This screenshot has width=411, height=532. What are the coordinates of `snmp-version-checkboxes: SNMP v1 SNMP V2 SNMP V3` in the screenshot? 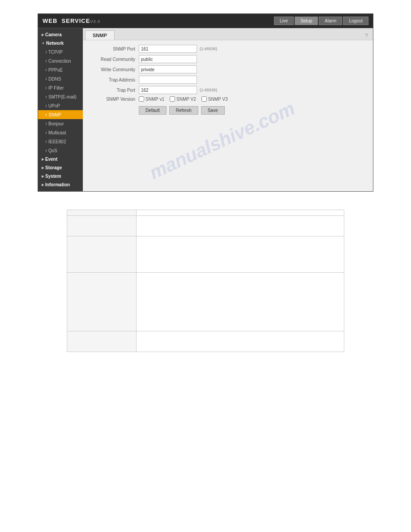 It's located at (184, 99).